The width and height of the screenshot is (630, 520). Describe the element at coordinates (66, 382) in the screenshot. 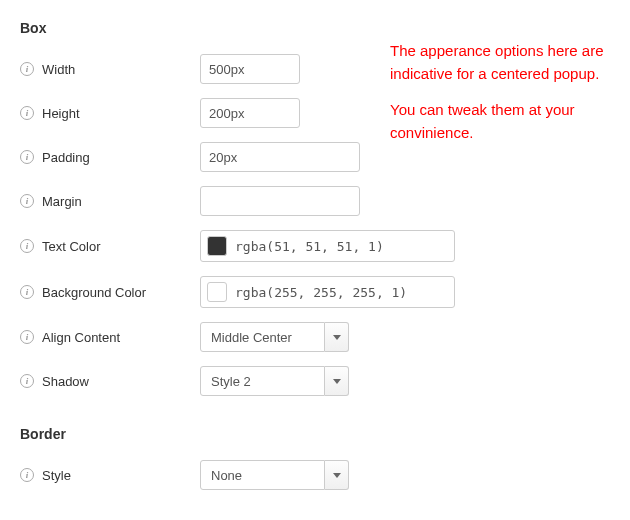

I see `shadow-label: Shadow` at that location.